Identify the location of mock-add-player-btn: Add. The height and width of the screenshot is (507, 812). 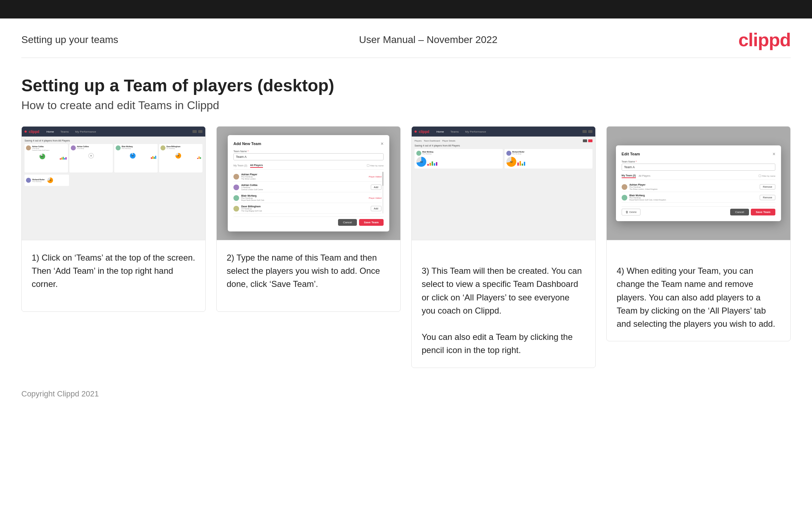
(376, 187).